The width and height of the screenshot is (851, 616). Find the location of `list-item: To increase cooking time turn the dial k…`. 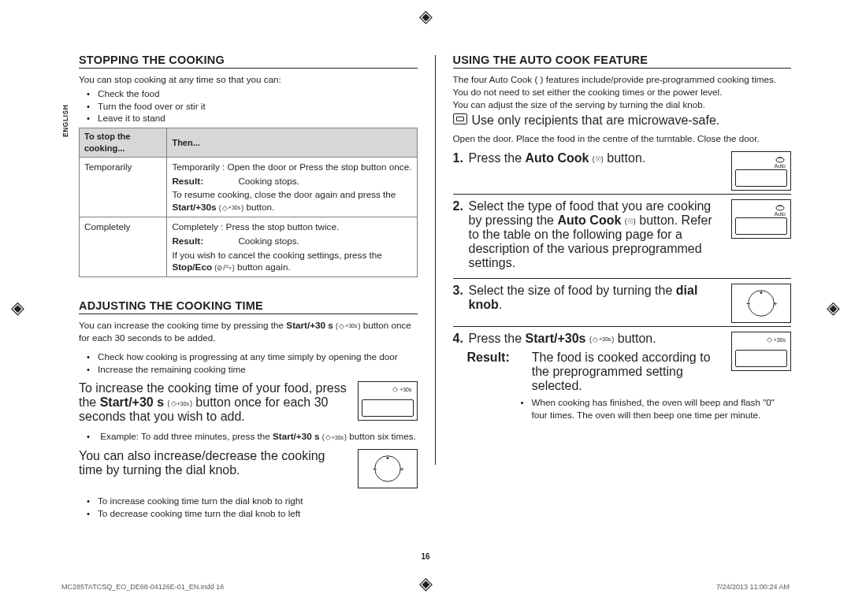

list-item: To increase cooking time turn the dial k… is located at coordinates (258, 501).